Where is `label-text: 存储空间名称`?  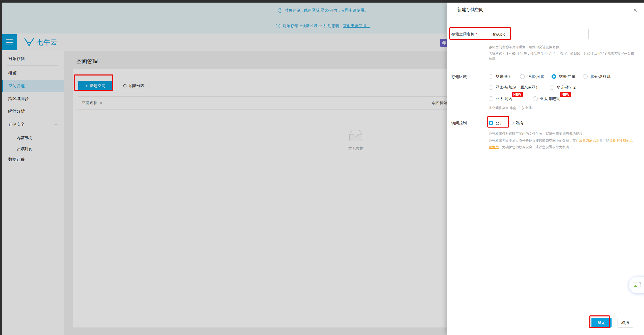 label-text: 存储空间名称 is located at coordinates (463, 34).